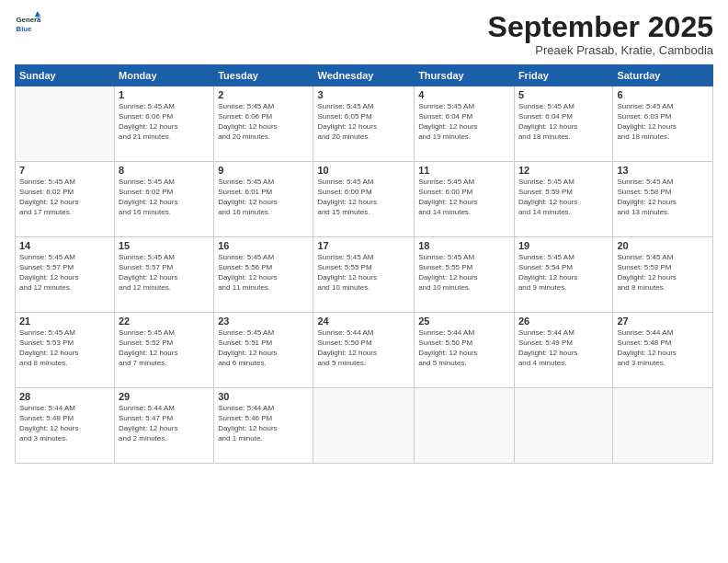 This screenshot has width=728, height=563. What do you see at coordinates (165, 124) in the screenshot?
I see `calendar-cell: 1Sunrise: 5:45 AM Sunset: 6:06 PM Daylig…` at bounding box center [165, 124].